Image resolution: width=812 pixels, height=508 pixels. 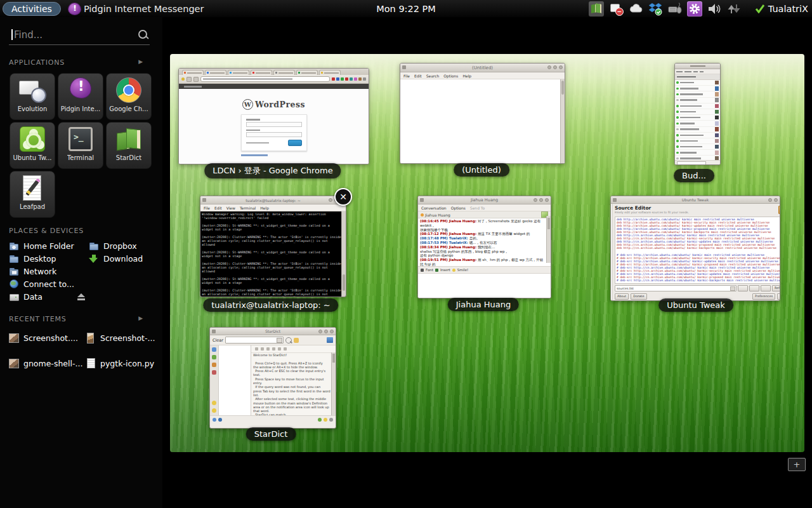 What do you see at coordinates (49, 246) in the screenshot?
I see `item-home-folder: Home Folder` at bounding box center [49, 246].